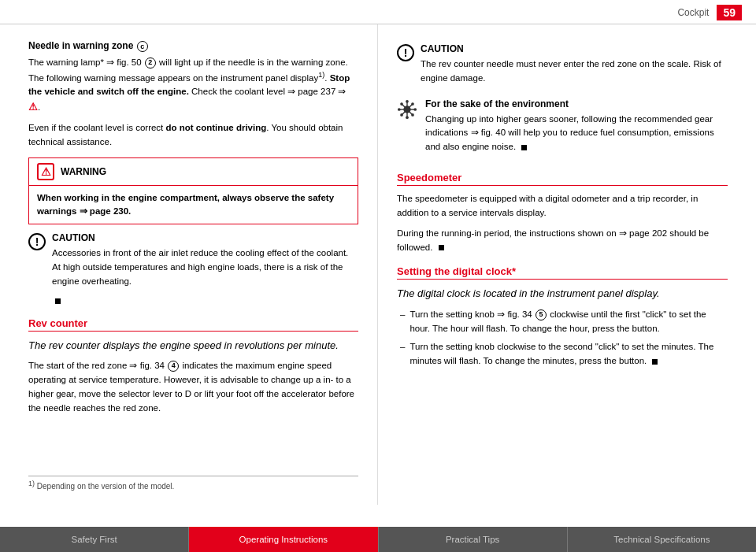 Image resolution: width=756 pixels, height=552 pixels. Describe the element at coordinates (574, 72) in the screenshot. I see `caution-body-2: The rev counter needle must never enter …` at that location.